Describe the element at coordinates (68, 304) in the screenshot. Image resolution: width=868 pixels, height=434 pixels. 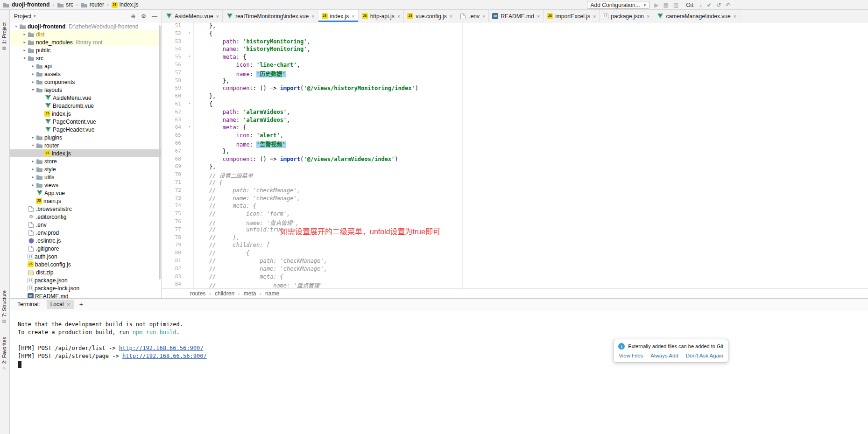
I see `terminal-tab-close-icon: ×` at that location.